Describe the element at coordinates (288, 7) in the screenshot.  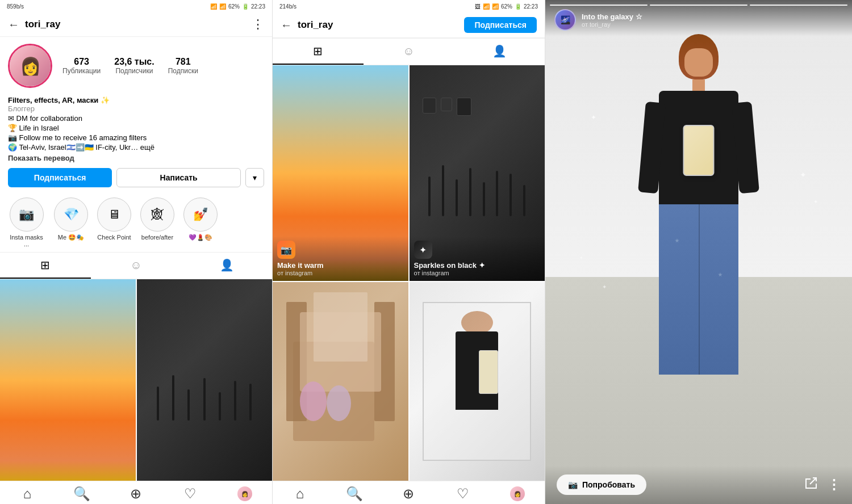
I see `status-speed-middle: 214b/s` at that location.